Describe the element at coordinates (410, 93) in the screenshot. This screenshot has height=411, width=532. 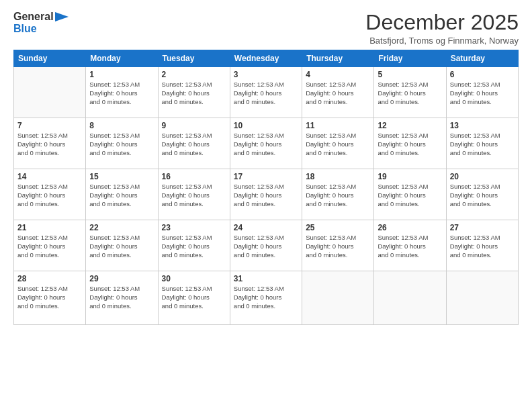
I see `table-cell: 5Sunset: 12:53 AMDaylight: 0 hoursand 0 …` at that location.